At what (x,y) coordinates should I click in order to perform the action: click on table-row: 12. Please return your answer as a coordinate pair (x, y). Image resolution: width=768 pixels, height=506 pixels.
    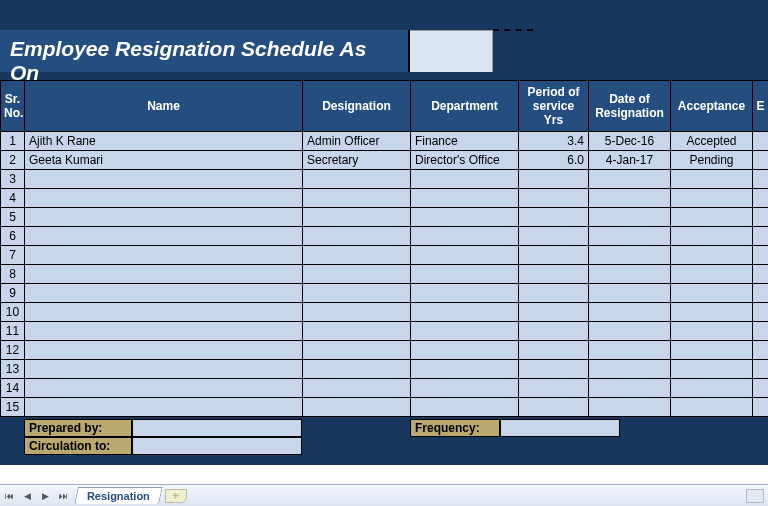
    Looking at the image, I should click on (385, 350).